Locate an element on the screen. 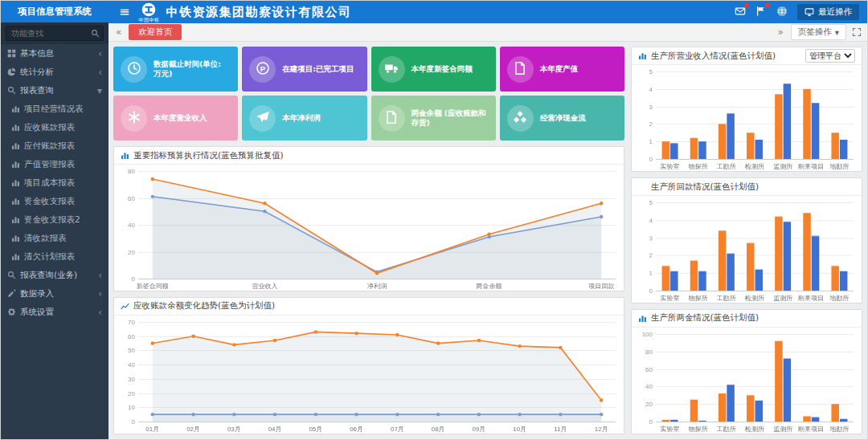 This screenshot has height=440, width=868. sidebar-report-item: 资金收支报表2 is located at coordinates (55, 220).